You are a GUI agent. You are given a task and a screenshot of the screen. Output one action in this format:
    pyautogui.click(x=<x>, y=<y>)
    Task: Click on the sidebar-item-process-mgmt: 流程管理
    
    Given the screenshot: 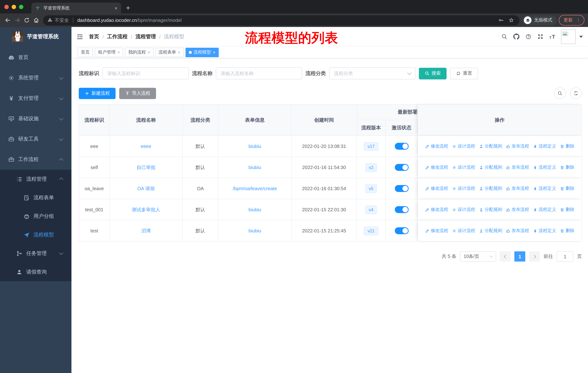 What is the action you would take?
    pyautogui.click(x=36, y=179)
    